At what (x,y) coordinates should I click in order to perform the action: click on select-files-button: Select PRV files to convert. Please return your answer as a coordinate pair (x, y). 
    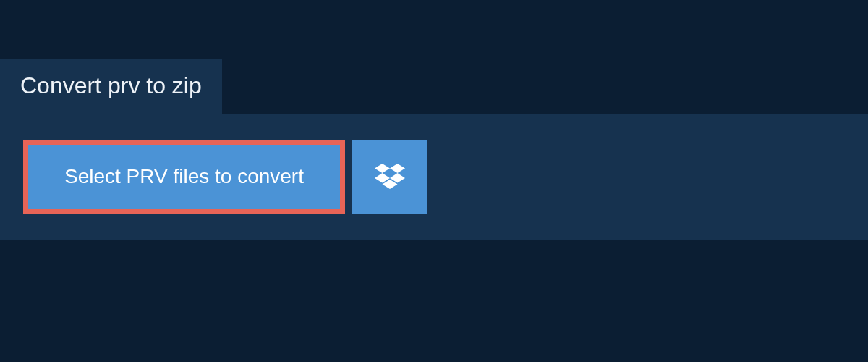
    Looking at the image, I should click on (184, 177).